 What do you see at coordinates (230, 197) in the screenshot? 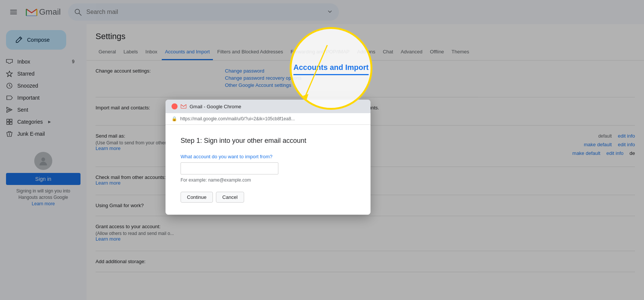
I see `cancel-button: Cancel` at bounding box center [230, 197].